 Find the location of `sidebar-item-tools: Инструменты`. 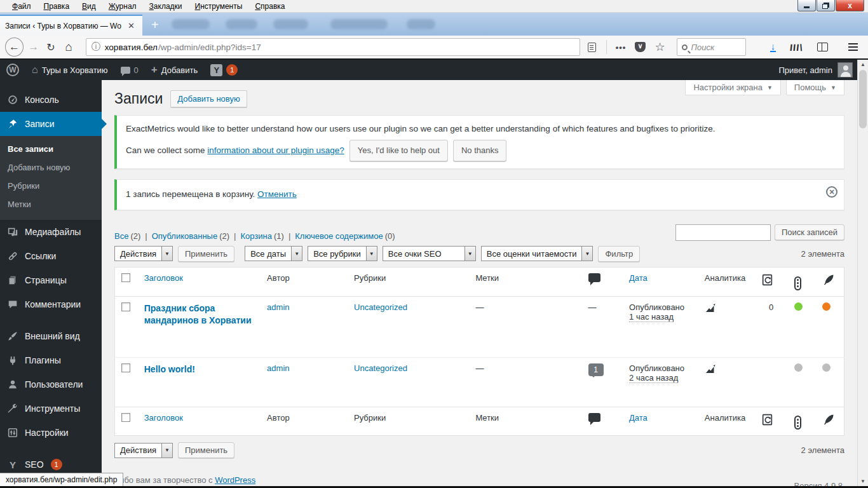

sidebar-item-tools: Инструменты is located at coordinates (51, 409).